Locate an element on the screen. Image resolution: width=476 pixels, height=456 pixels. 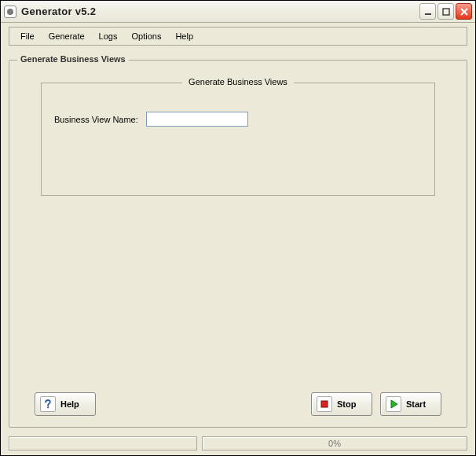
outer-fieldset-title: Generate Business Views is located at coordinates (73, 59).